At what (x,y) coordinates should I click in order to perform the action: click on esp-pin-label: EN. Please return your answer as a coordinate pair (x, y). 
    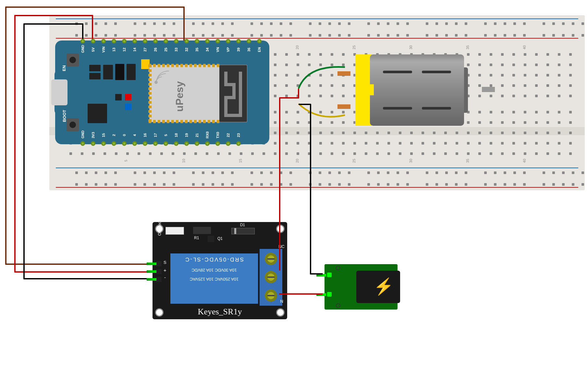
    Looking at the image, I should click on (259, 50).